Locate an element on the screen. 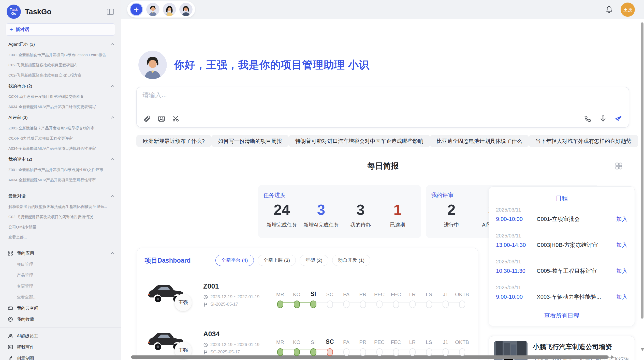  sidebar-section-header: AI评审 (3) is located at coordinates (61, 117).